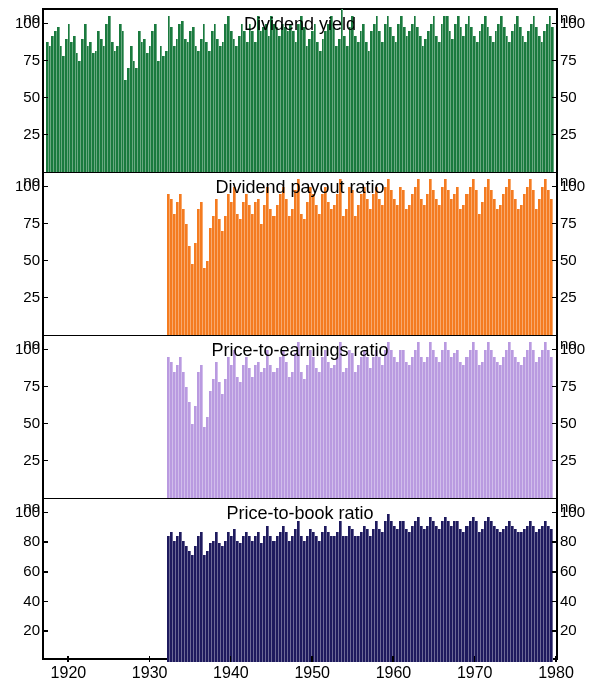  Describe the element at coordinates (300, 350) in the screenshot. I see `panel-title: Price-to-earnings ratio` at that location.